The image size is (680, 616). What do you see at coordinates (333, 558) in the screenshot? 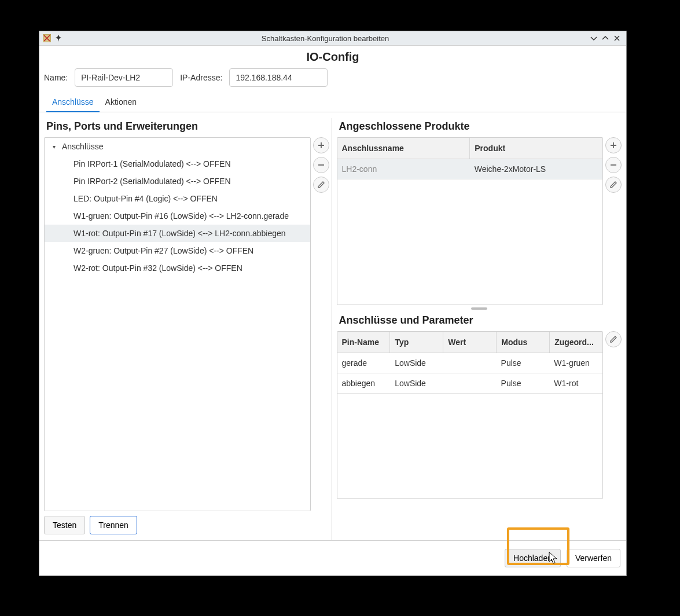
I see `footer: Hochladen Verwerfen` at bounding box center [333, 558].